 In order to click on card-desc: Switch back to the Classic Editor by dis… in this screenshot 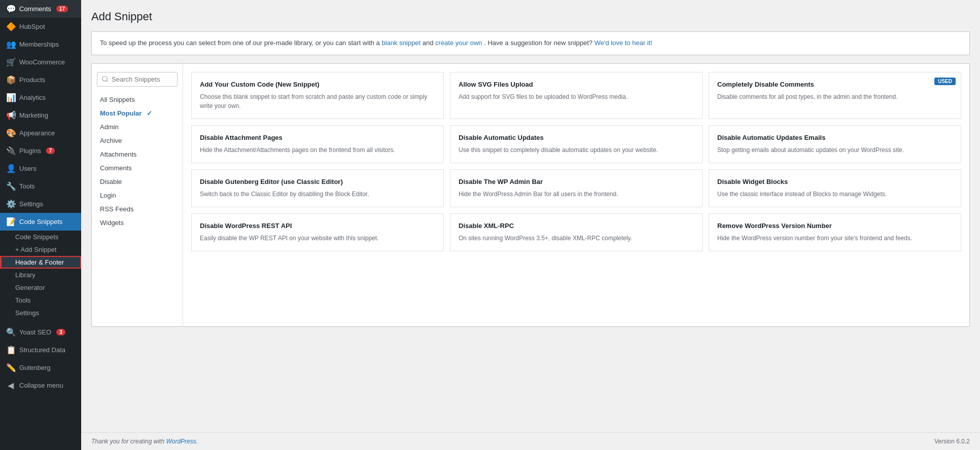, I will do `click(318, 194)`.